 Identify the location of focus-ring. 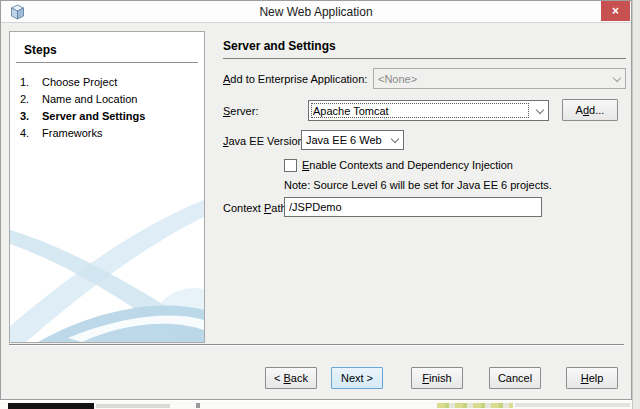
(420, 110).